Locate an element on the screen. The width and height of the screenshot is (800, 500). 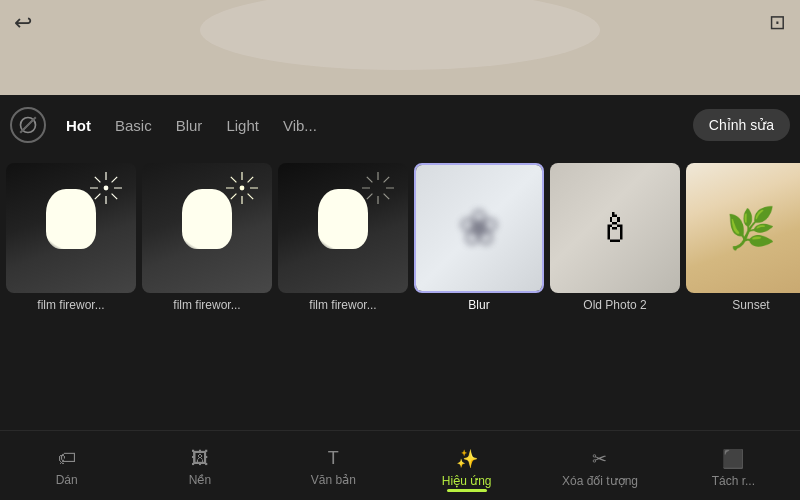
nav-label-tach: Tách r... is located at coordinates (734, 481).